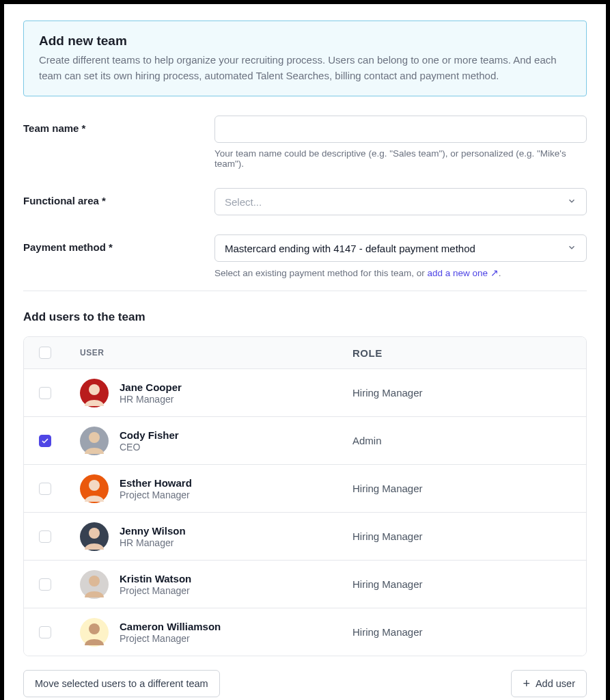  Describe the element at coordinates (305, 488) in the screenshot. I see `table-row: Esther Howard Project Manager Hiring Man…` at that location.